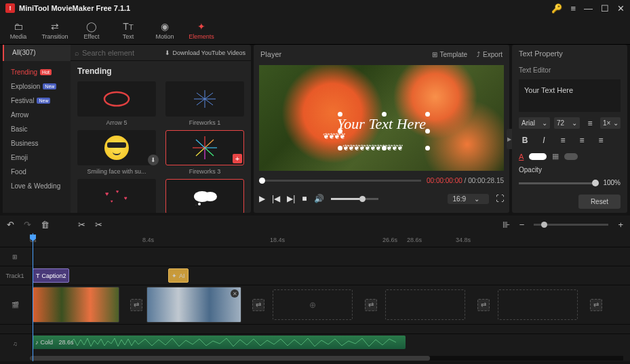 Image resolution: width=630 pixels, height=364 pixels. I want to click on cat-festival: FestivalNew, so click(37, 100).